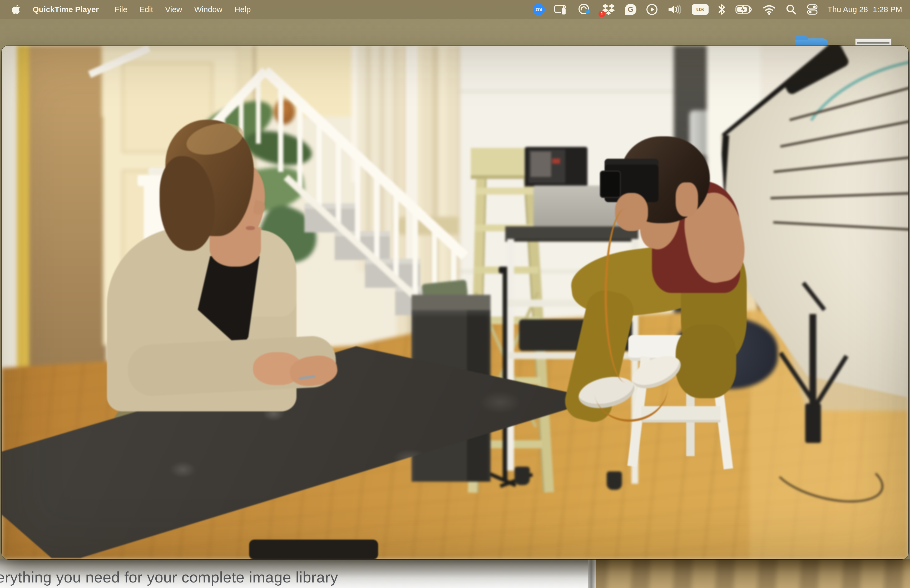 The image size is (910, 588). What do you see at coordinates (722, 9) in the screenshot?
I see `bluetooth-icon` at bounding box center [722, 9].